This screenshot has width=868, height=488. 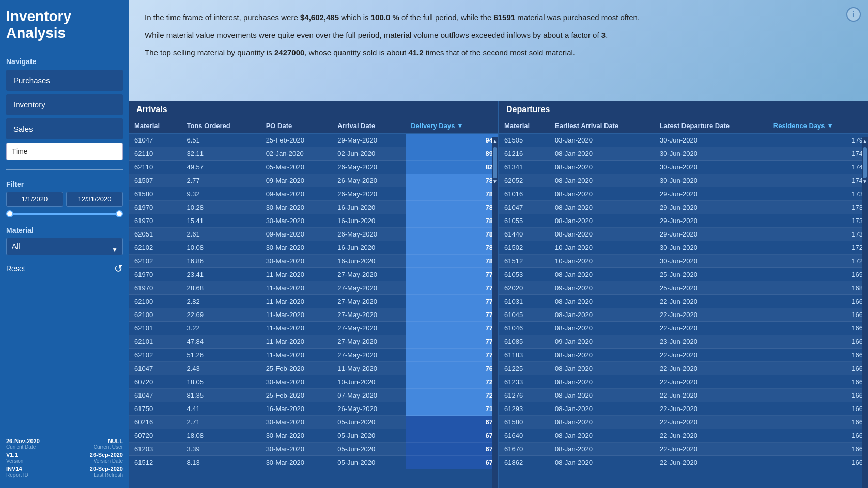 What do you see at coordinates (119, 269) in the screenshot?
I see `reset-icon: ↺` at bounding box center [119, 269].